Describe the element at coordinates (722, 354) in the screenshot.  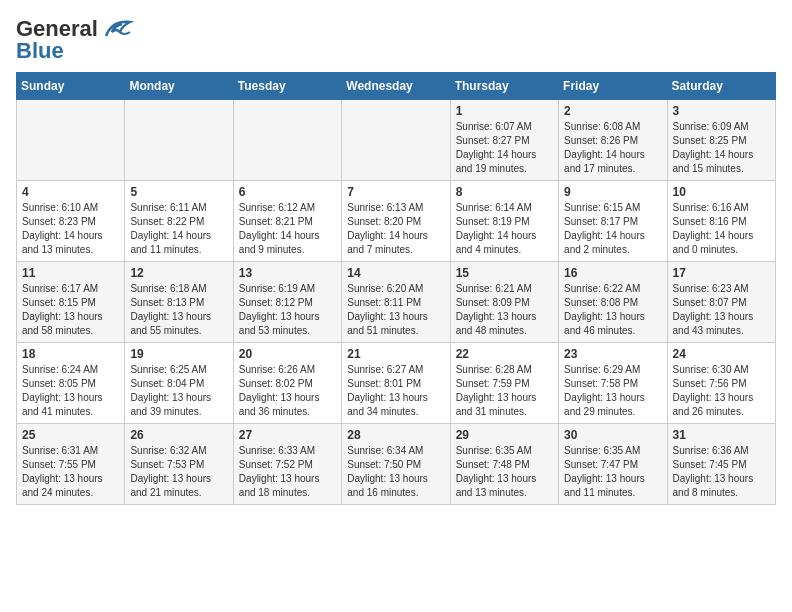
I see `day-number: 24` at that location.